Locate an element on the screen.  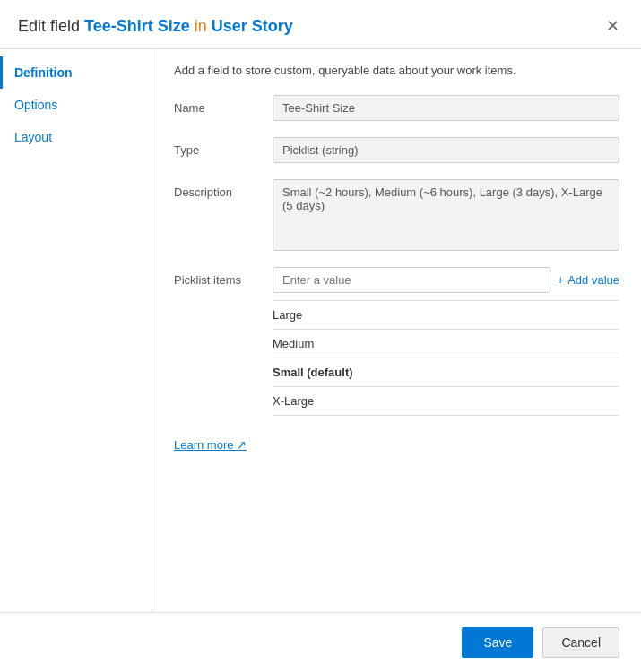
plus-icon: + is located at coordinates (561, 280).